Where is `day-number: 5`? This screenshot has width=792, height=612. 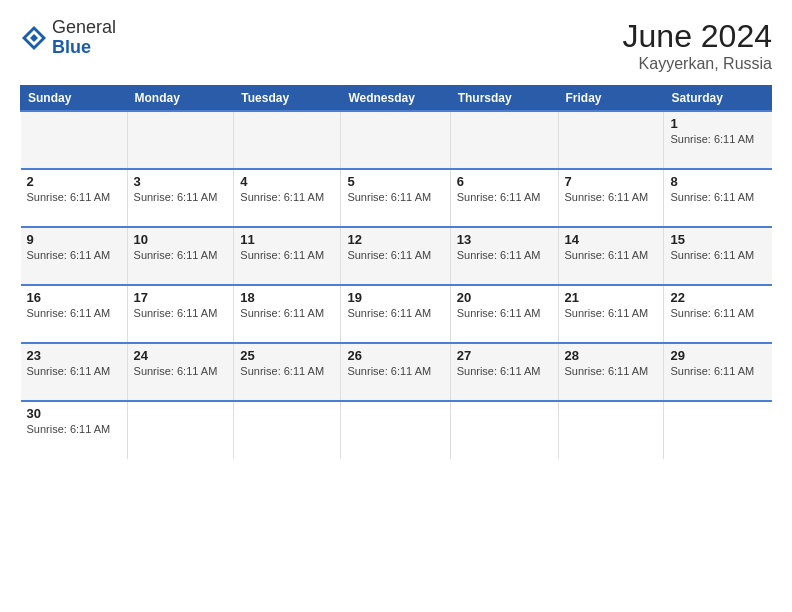 day-number: 5 is located at coordinates (395, 182).